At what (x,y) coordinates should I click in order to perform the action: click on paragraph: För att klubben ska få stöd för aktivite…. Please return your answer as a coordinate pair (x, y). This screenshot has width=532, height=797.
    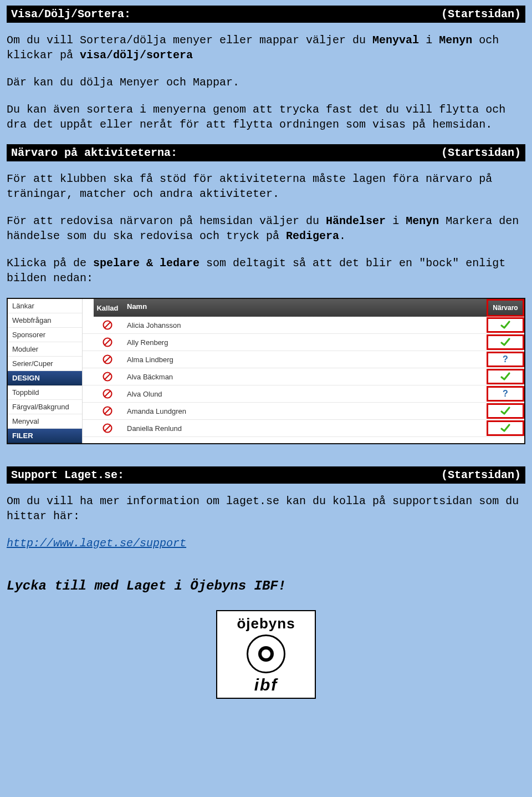
    Looking at the image, I should click on (266, 186).